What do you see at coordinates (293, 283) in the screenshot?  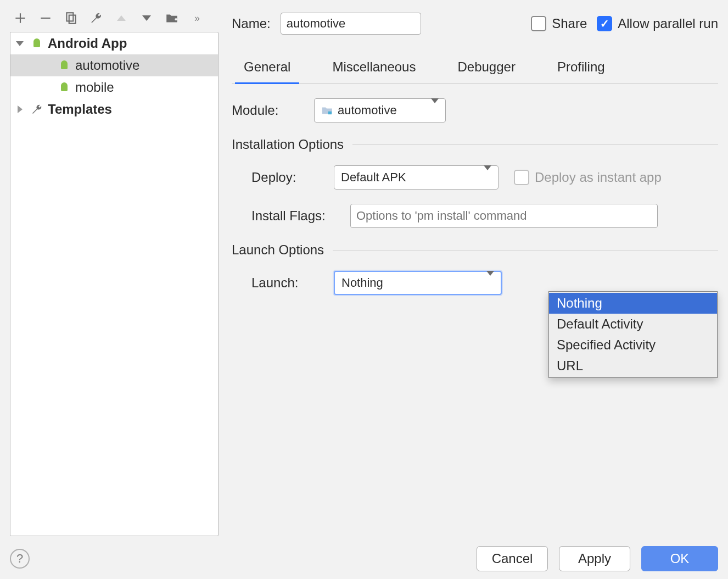 I see `launch-label: Launch:` at bounding box center [293, 283].